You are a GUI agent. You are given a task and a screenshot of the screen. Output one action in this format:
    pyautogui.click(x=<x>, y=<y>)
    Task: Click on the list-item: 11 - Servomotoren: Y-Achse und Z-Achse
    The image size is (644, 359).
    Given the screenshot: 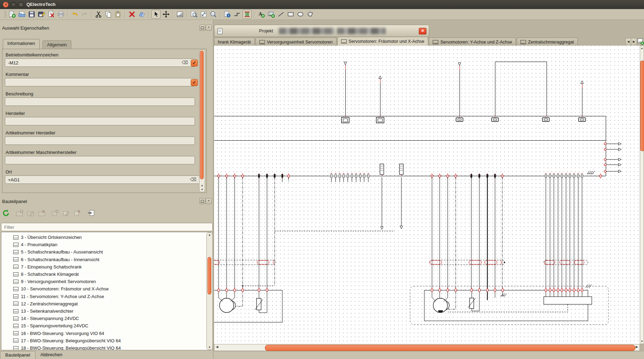 What is the action you would take?
    pyautogui.click(x=58, y=297)
    